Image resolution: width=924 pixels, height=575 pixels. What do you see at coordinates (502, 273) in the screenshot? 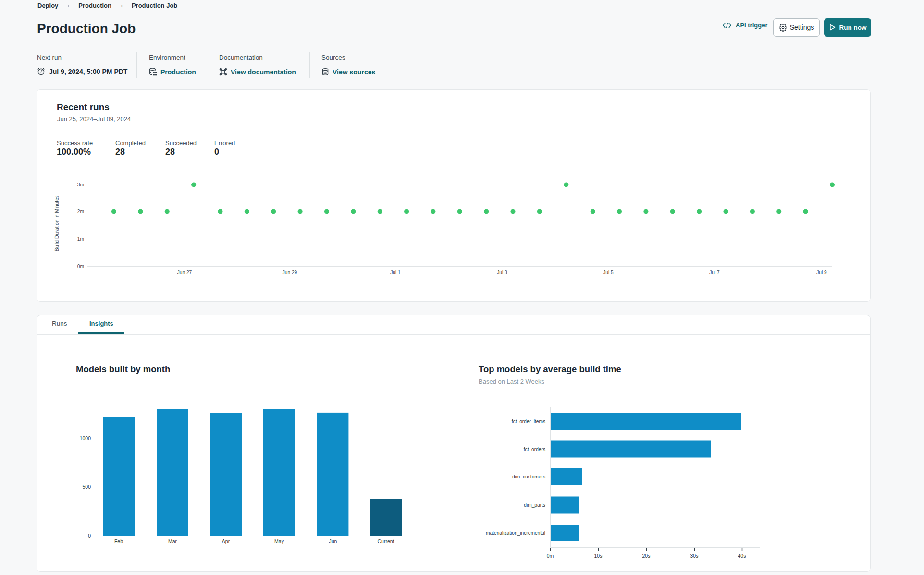
I see `svg-text: Jul 3` at bounding box center [502, 273].